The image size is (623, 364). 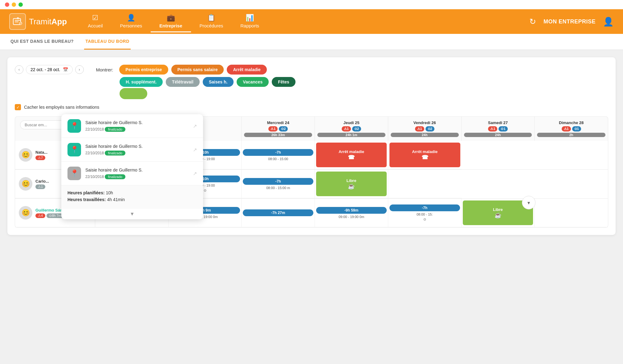 What do you see at coordinates (131, 22) in the screenshot?
I see `nav-personnes: 👤 Personnes` at bounding box center [131, 22].